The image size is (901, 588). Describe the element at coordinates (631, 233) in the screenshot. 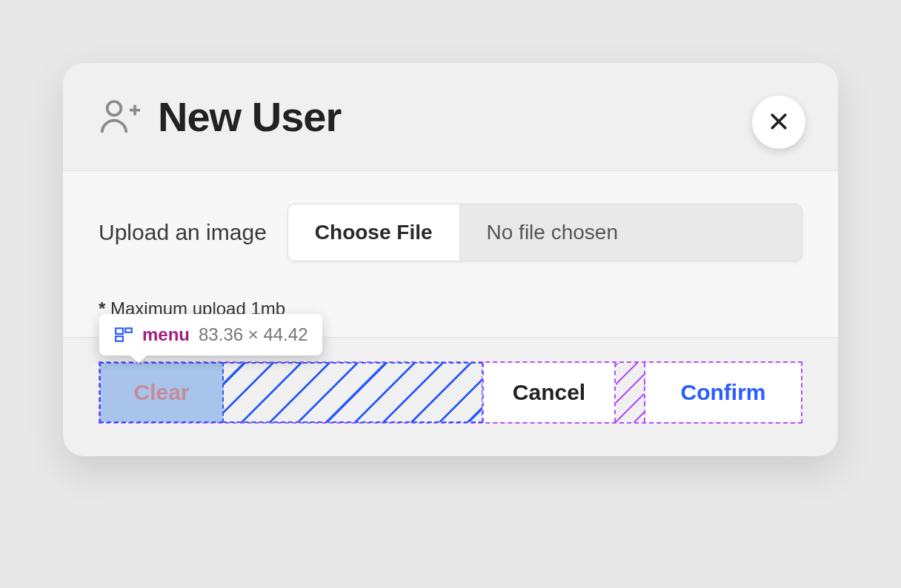

I see `file-status-text: No file chosen` at that location.